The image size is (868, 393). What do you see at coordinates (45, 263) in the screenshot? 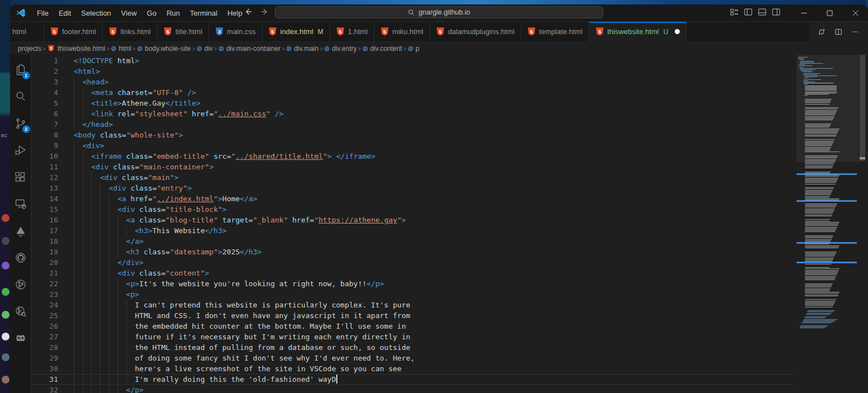
I see `line-number: 20` at bounding box center [45, 263].